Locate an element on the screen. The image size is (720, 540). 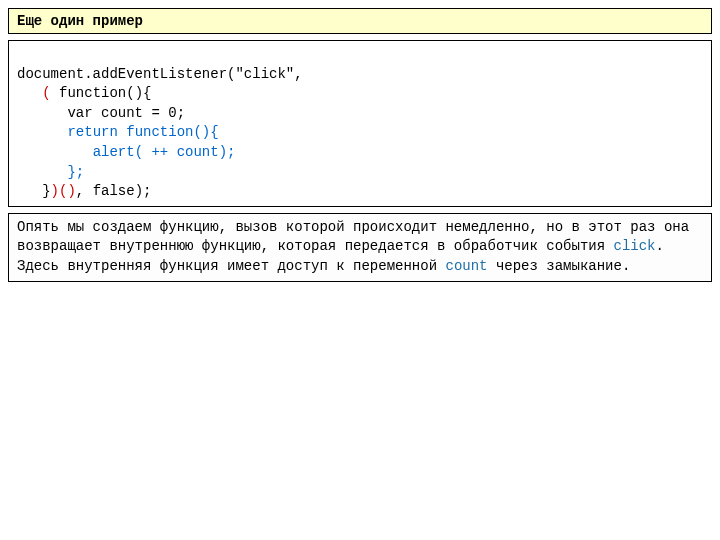
code-line-7-rest: , false); is located at coordinates (114, 191).